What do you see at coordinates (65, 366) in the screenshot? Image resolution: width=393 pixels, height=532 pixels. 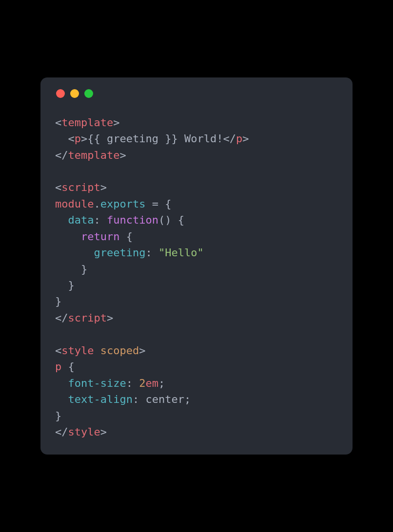 I see `code-line: p {` at bounding box center [65, 366].